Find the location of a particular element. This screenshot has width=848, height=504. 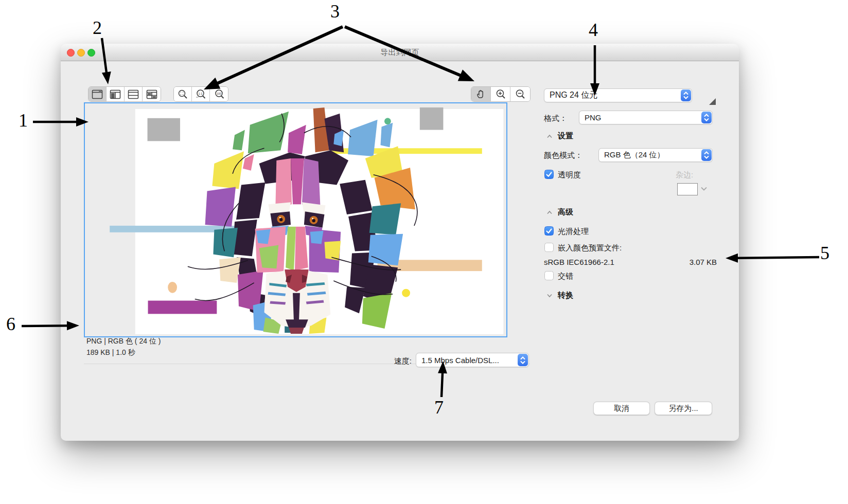

format-dropdown-value: PNG is located at coordinates (640, 117).